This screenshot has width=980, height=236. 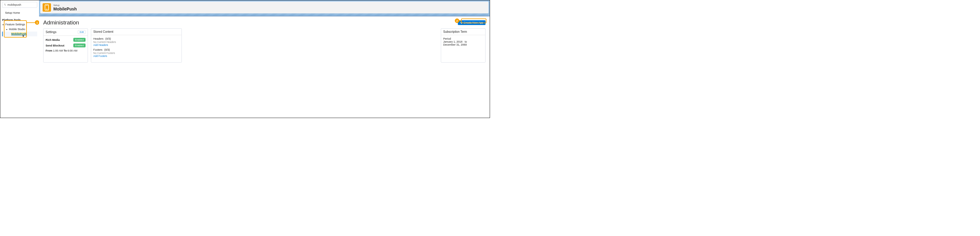 What do you see at coordinates (264, 14) in the screenshot?
I see `header-pattern` at bounding box center [264, 14].